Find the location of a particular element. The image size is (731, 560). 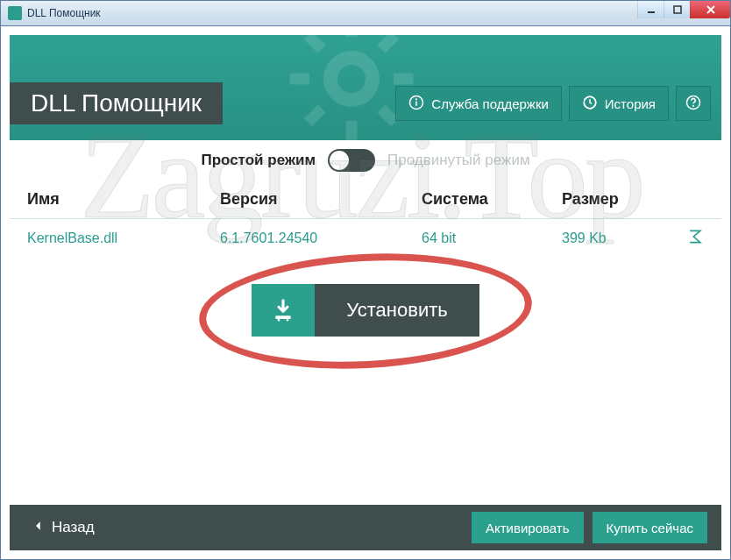

info-icon is located at coordinates (416, 103).